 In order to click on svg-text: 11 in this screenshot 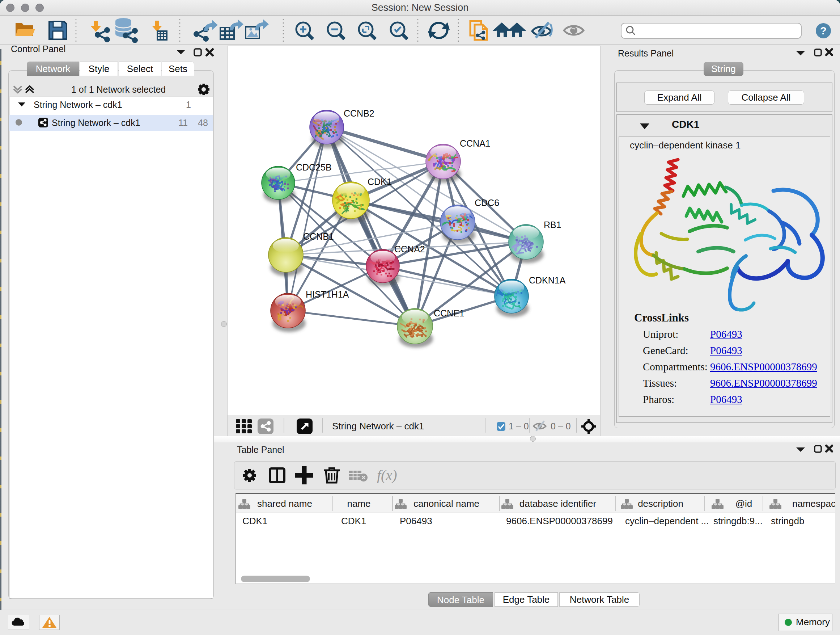, I will do `click(183, 123)`.